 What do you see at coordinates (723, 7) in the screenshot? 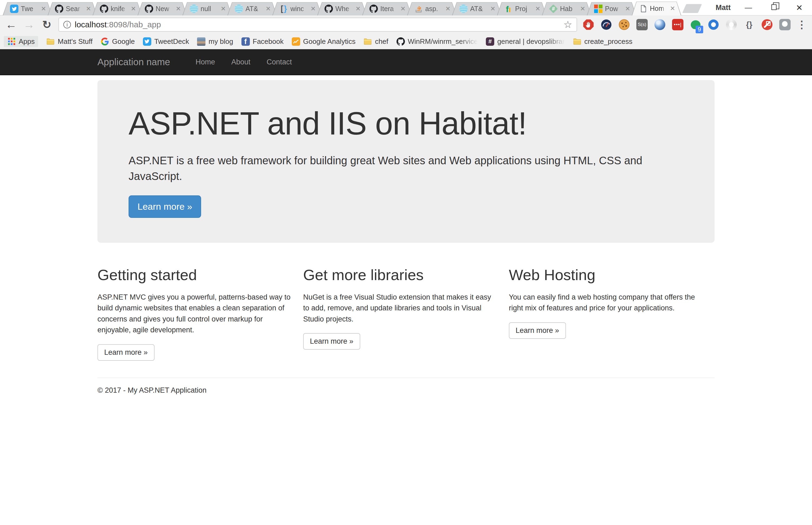
I see `profile-name: Matt` at bounding box center [723, 7].